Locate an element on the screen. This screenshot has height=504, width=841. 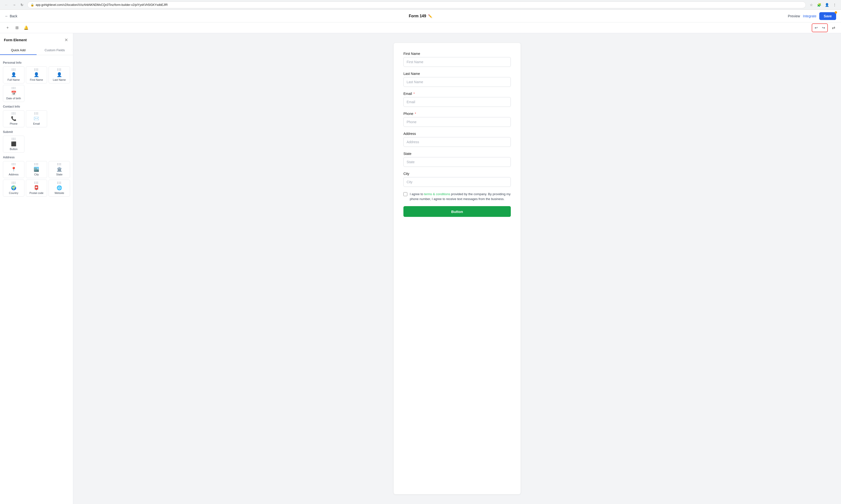
city-label: City is located at coordinates (37, 175).